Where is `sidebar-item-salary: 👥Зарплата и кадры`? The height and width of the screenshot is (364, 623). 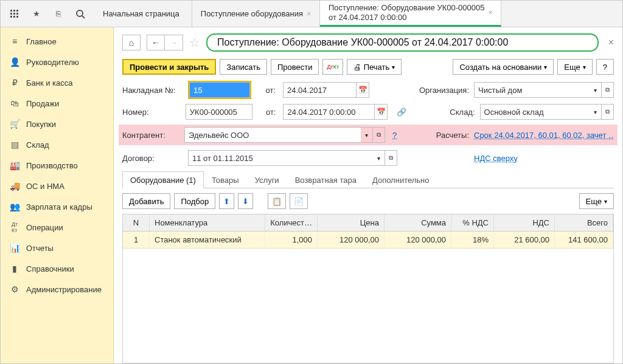
sidebar-item-salary: 👥Зарплата и кадры is located at coordinates (57, 207).